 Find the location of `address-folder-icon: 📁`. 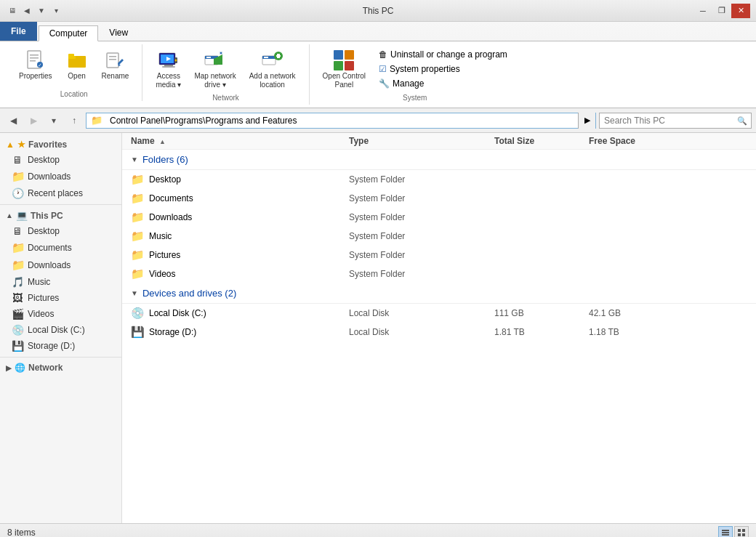

address-folder-icon: 📁 is located at coordinates (97, 121).